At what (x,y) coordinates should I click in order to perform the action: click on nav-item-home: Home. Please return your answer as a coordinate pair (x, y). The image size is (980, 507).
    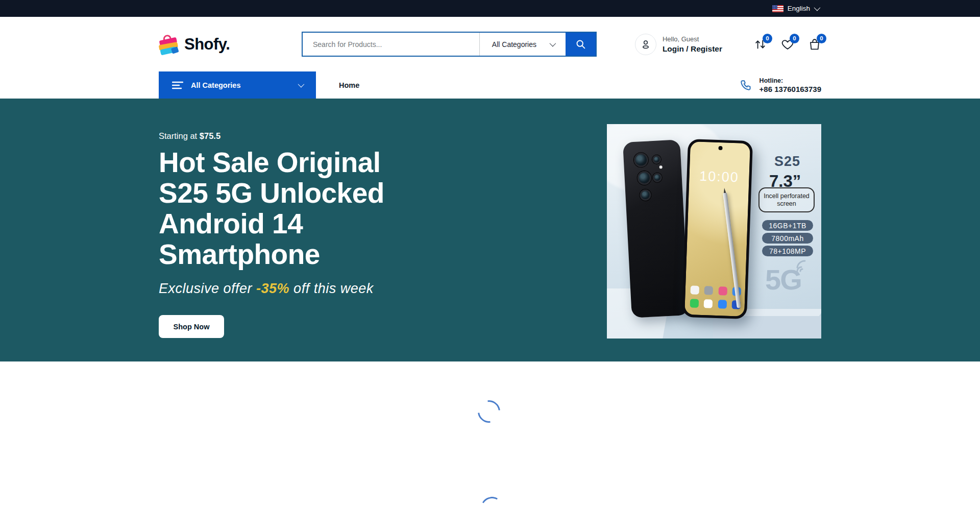
    Looking at the image, I should click on (349, 85).